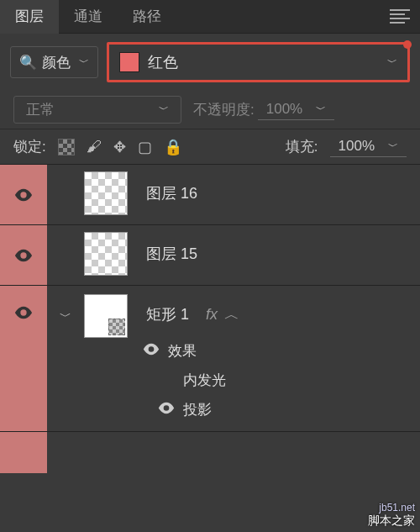 The width and height of the screenshot is (420, 532). Describe the element at coordinates (163, 62) in the screenshot. I see `filter-color-name: 红色` at that location.